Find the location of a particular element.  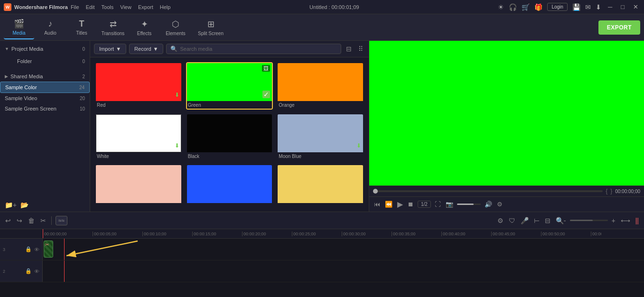

zoom-slider is located at coordinates (589, 220).